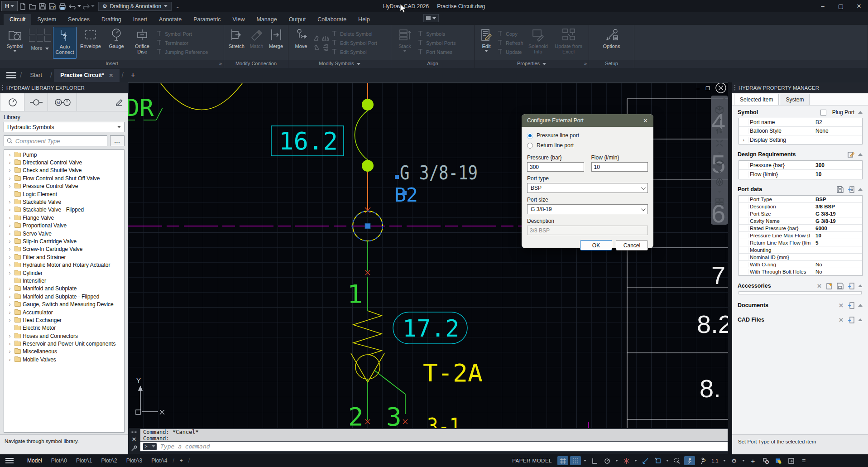 This screenshot has width=868, height=467. Describe the element at coordinates (436, 173) in the screenshot. I see `port-thread-label: G 3/8-19` at that location.